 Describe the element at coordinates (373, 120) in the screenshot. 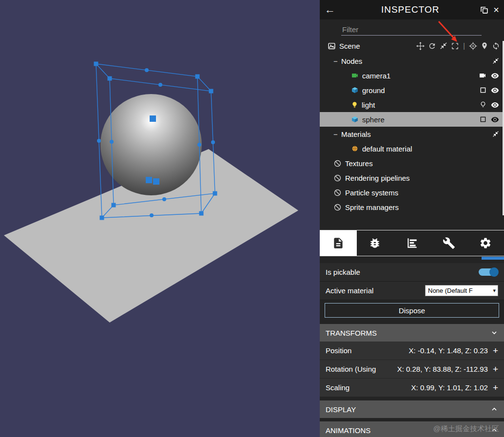

I see `tree-item-label: sphere` at that location.